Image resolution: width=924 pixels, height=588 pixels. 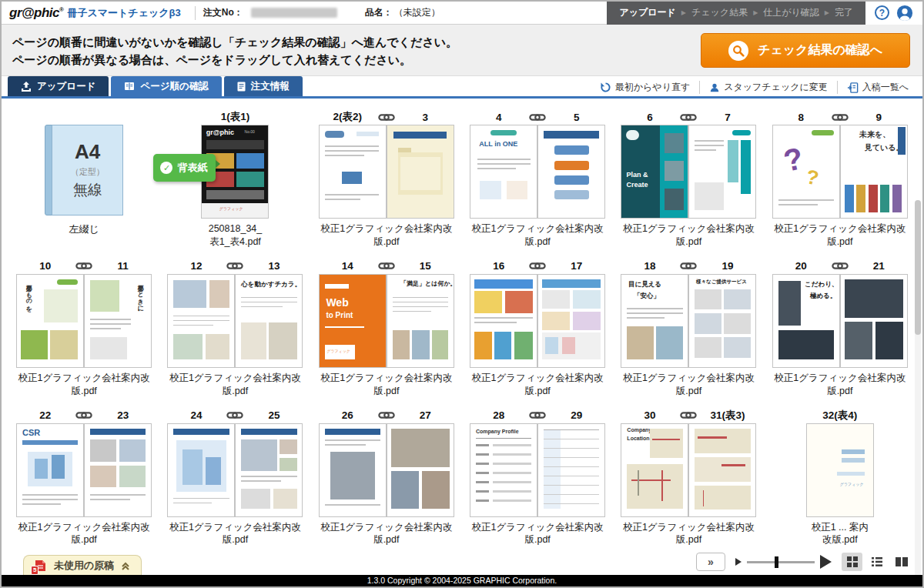 I want to click on page-thumbnail-p25, so click(x=269, y=470).